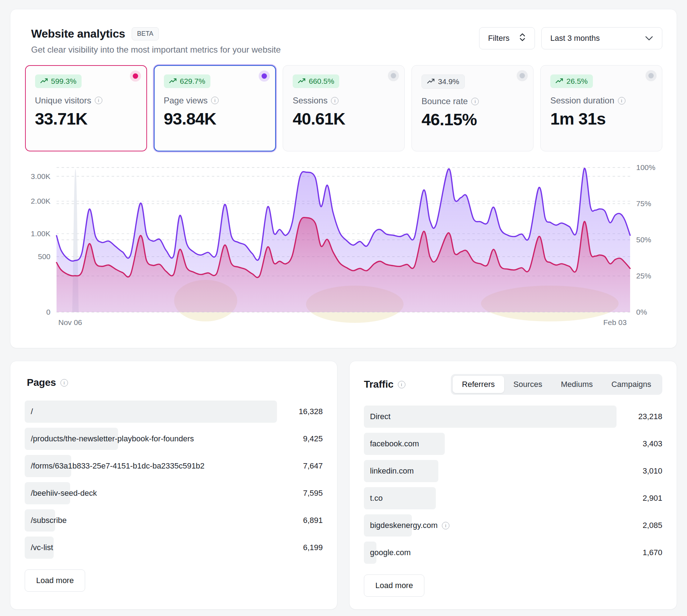  What do you see at coordinates (639, 498) in the screenshot?
I see `row-value: 2,901` at bounding box center [639, 498].